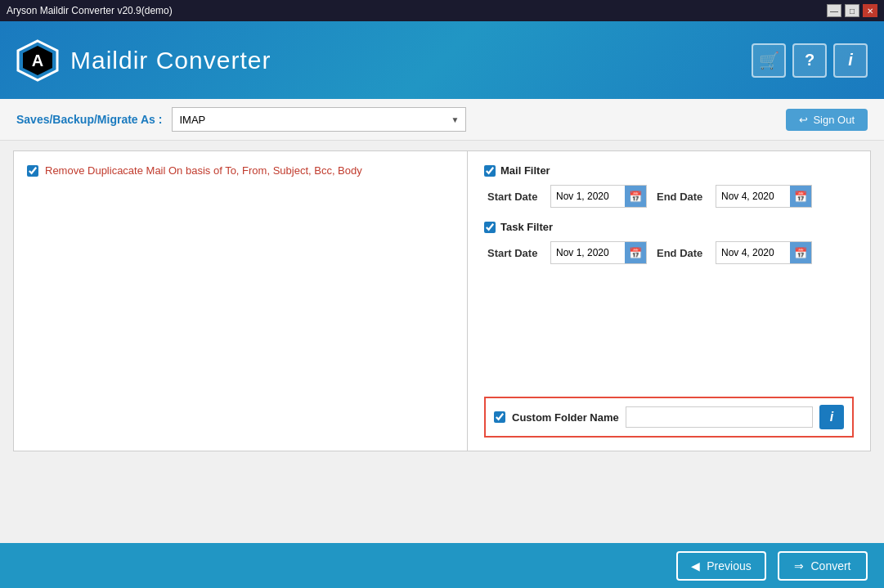 This screenshot has width=884, height=588. Describe the element at coordinates (671, 196) in the screenshot. I see `mail-filter-dates: Start Date 📅 End Date 📅` at that location.